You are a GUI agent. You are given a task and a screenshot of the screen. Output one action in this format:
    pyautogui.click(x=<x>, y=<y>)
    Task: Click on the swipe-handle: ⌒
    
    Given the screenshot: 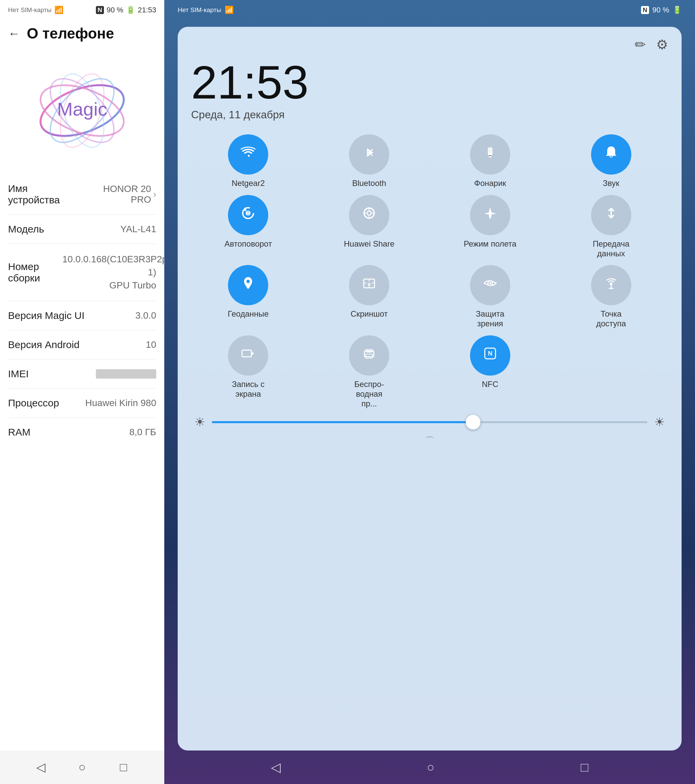 What is the action you would take?
    pyautogui.click(x=430, y=441)
    